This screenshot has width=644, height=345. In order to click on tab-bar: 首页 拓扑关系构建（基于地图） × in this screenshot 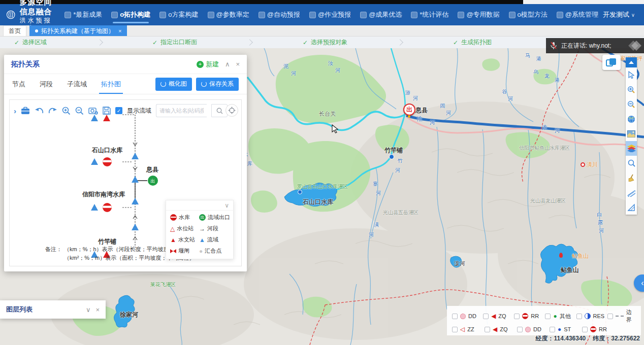, I will do `click(322, 31)`.